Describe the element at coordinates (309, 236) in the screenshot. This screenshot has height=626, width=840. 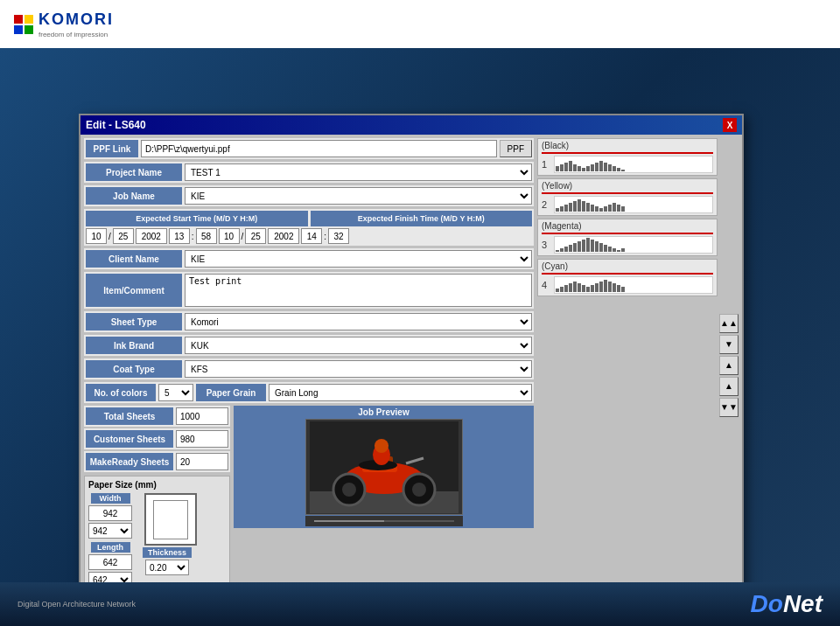
I see `time-inputs-row: / : / :` at that location.